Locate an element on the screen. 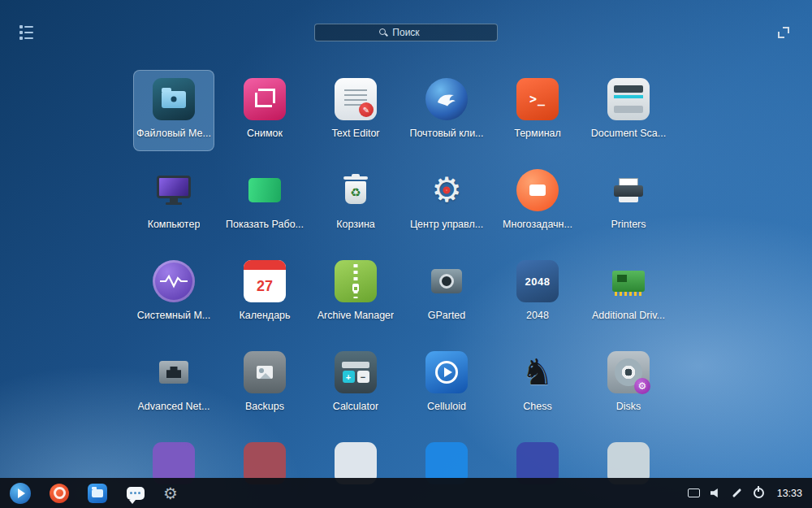 The image size is (812, 508). red-ring is located at coordinates (447, 190).